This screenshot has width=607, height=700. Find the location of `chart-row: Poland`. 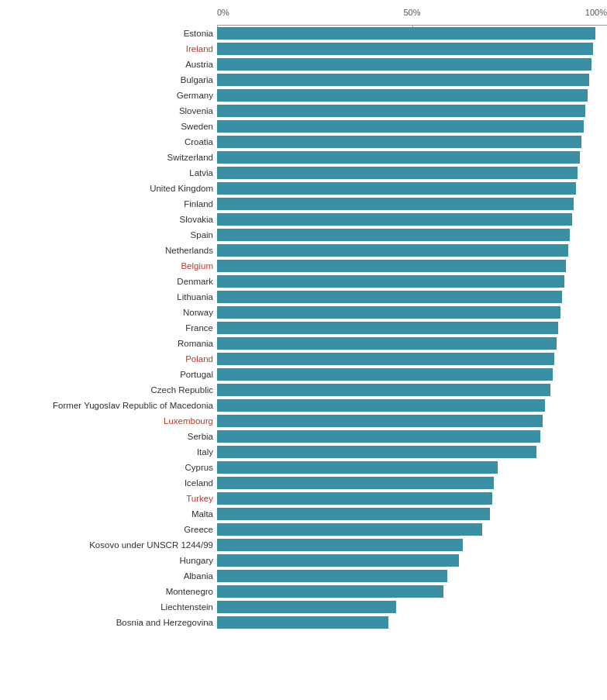

chart-row: Poland is located at coordinates (304, 359).